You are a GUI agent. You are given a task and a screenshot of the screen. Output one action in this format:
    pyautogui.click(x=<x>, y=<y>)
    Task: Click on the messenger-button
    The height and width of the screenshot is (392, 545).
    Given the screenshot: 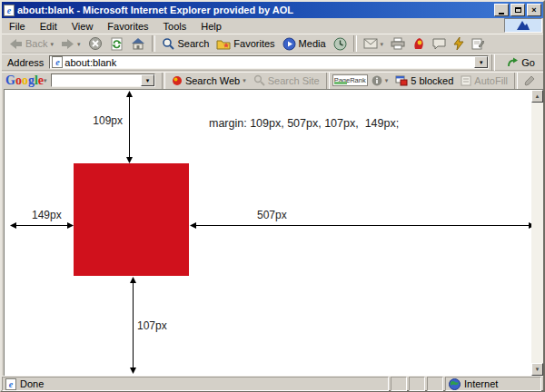 What is the action you would take?
    pyautogui.click(x=459, y=44)
    